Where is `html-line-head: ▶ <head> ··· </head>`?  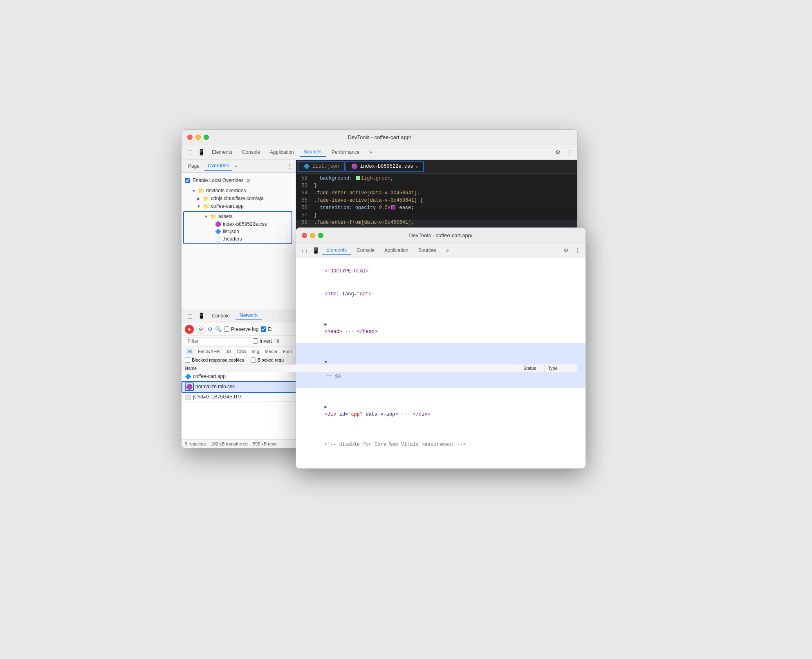
html-line-head: ▶ <head> ··· </head> is located at coordinates (441, 324).